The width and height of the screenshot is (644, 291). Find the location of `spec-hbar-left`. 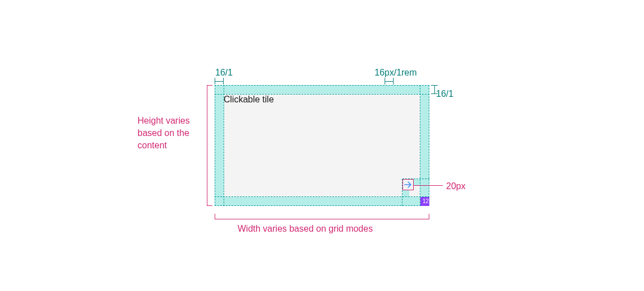

spec-hbar-left is located at coordinates (219, 82).